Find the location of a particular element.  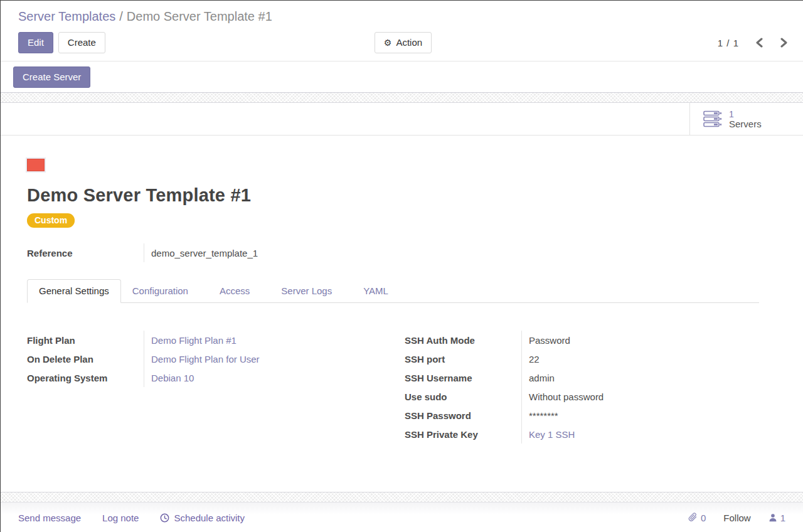

send-message-button: Send message is located at coordinates (50, 518).